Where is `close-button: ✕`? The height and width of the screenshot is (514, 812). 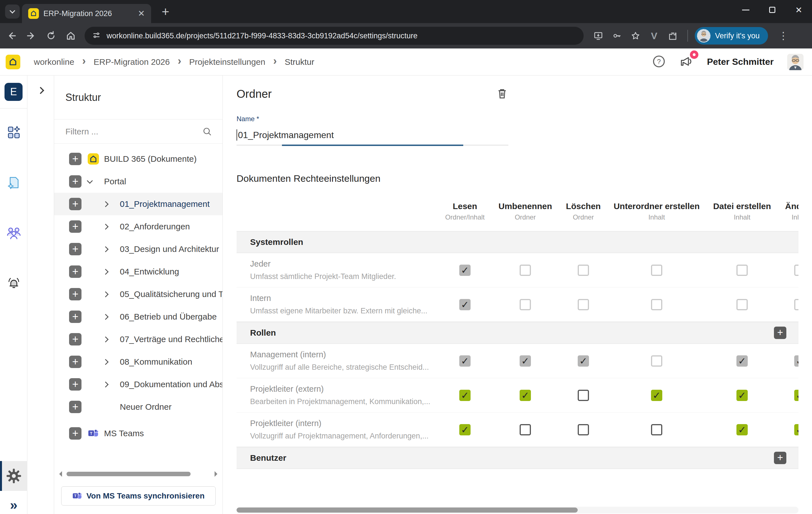
close-button: ✕ is located at coordinates (799, 10).